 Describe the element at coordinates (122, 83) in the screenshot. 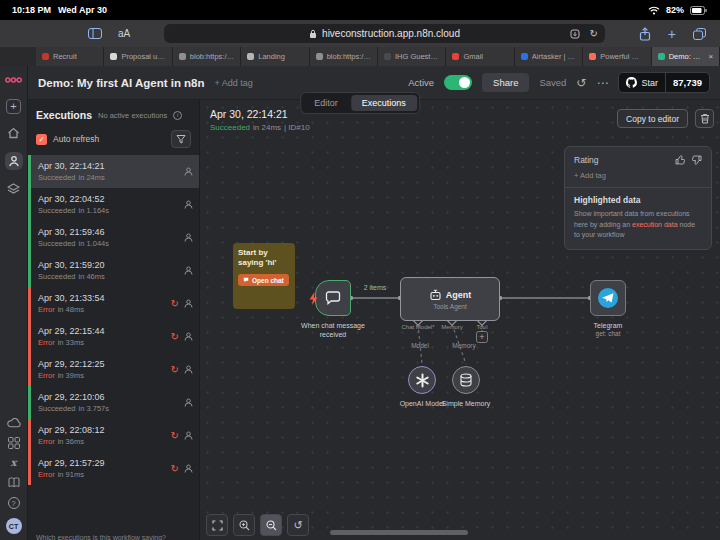

I see `workflow-title: Demo: My first AI Agent in n8n` at that location.